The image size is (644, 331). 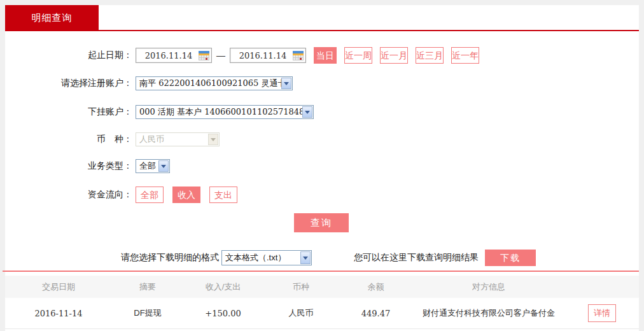 I want to click on currency-label: 币 种：, so click(x=69, y=139).